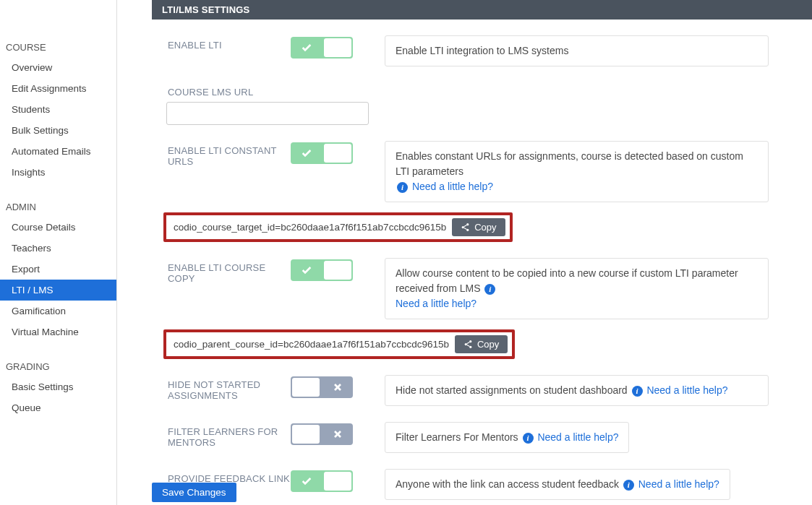 This screenshot has width=812, height=505. I want to click on setting-label: PROVIDE FEEDBACK LINK, so click(229, 477).